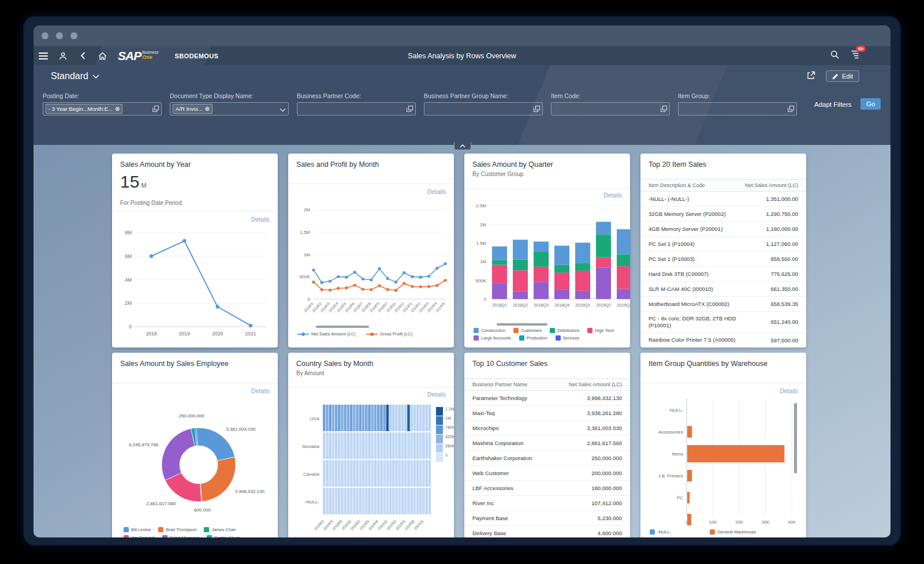  What do you see at coordinates (737, 109) in the screenshot?
I see `filter-input-item-group` at bounding box center [737, 109].